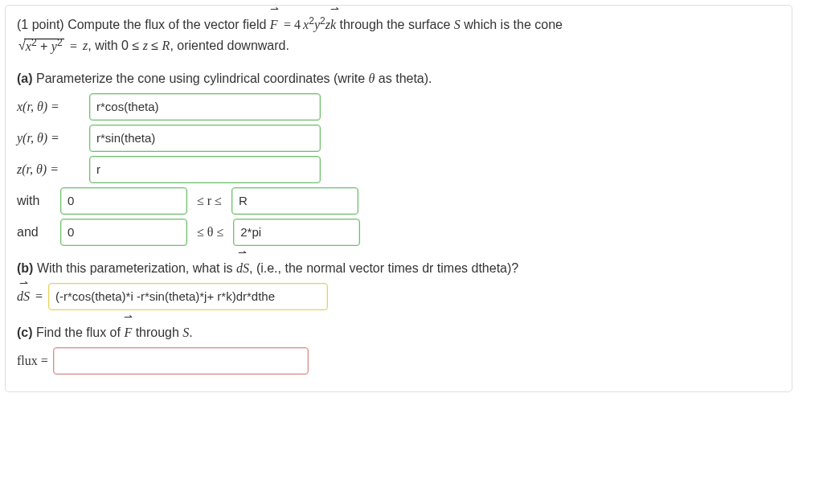  Describe the element at coordinates (23, 297) in the screenshot. I see `dS-label: ⇀dS` at that location.